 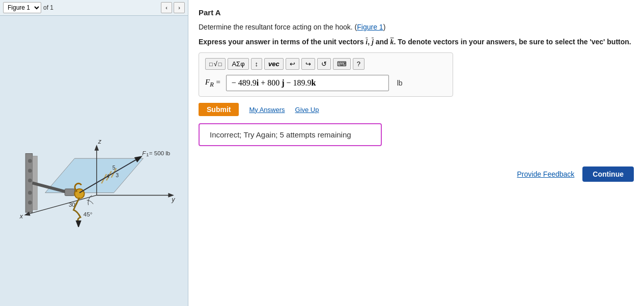 What do you see at coordinates (22, 8) in the screenshot?
I see `figure-select: Figure 1` at bounding box center [22, 8].